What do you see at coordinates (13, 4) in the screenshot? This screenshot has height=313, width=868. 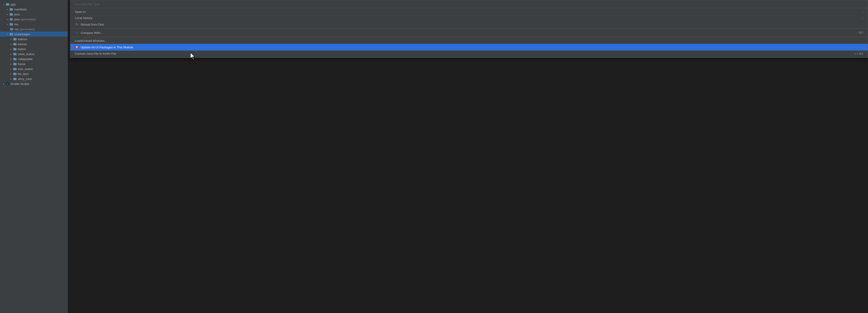 I see `tree-item-app-label: app` at bounding box center [13, 4].